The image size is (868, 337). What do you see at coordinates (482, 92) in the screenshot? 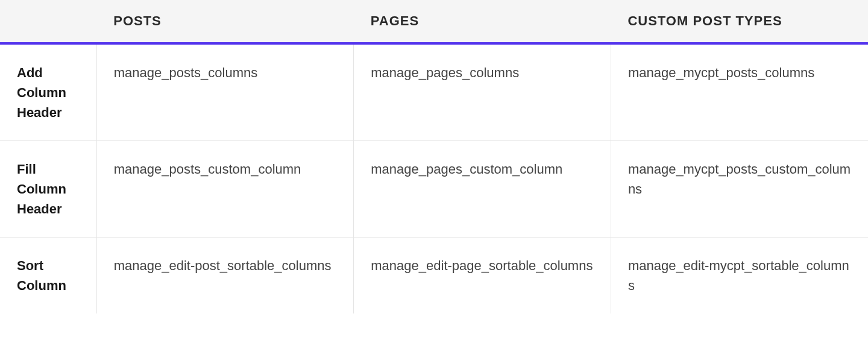
I see `cell-add-pages: manage_pages_columns` at bounding box center [482, 92].